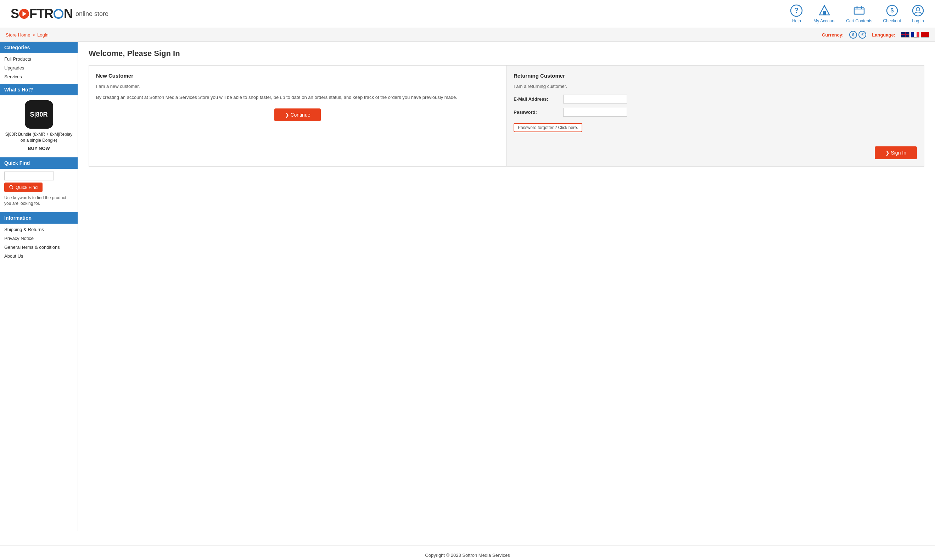 The width and height of the screenshot is (935, 560). Describe the element at coordinates (884, 35) in the screenshot. I see `language-label: Language:` at that location.